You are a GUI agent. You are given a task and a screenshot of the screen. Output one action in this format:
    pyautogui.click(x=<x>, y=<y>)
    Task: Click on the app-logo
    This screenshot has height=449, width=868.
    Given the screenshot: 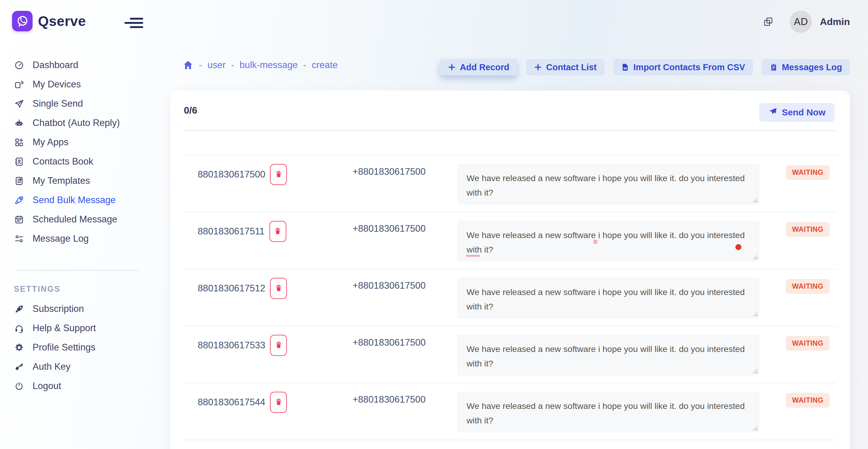 What is the action you would take?
    pyautogui.click(x=22, y=21)
    